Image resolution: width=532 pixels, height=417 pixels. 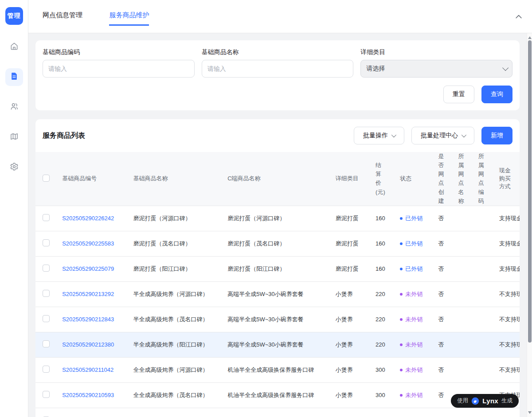 What do you see at coordinates (282, 345) in the screenshot?
I see `cell-c-product-name: 高端半全成5W~30小碗养套餐` at bounding box center [282, 345].